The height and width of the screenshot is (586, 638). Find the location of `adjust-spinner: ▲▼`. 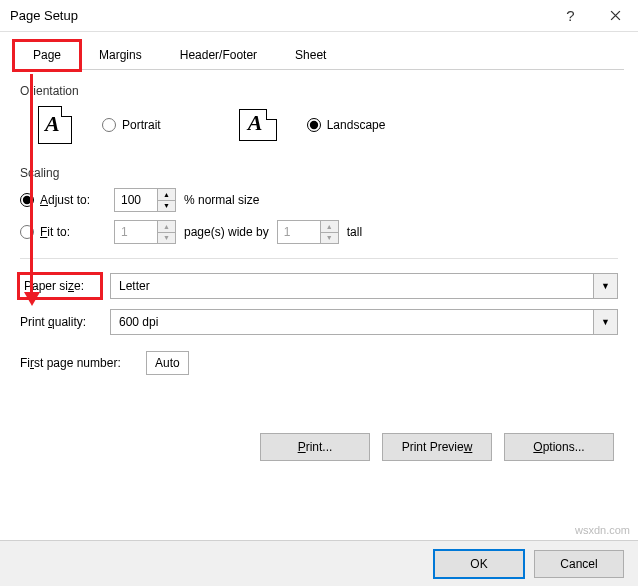

adjust-spinner: ▲▼ is located at coordinates (145, 200).